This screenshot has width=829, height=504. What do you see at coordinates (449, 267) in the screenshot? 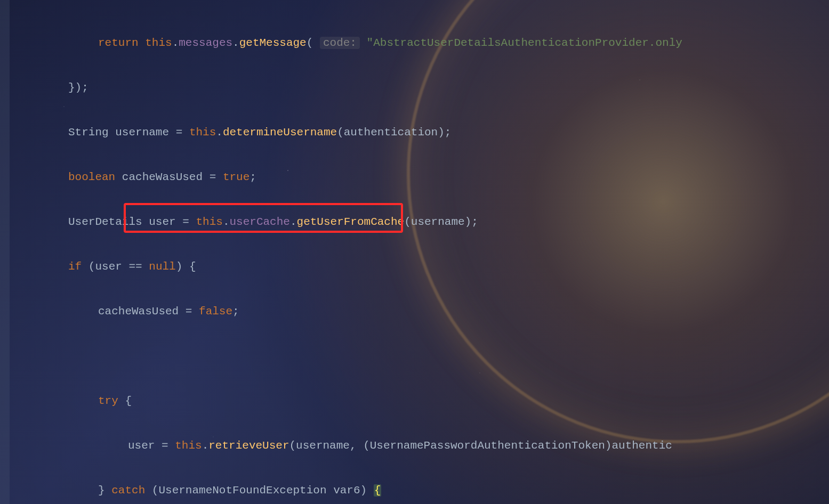
I see `code-line: if (user == null) {` at bounding box center [449, 267].